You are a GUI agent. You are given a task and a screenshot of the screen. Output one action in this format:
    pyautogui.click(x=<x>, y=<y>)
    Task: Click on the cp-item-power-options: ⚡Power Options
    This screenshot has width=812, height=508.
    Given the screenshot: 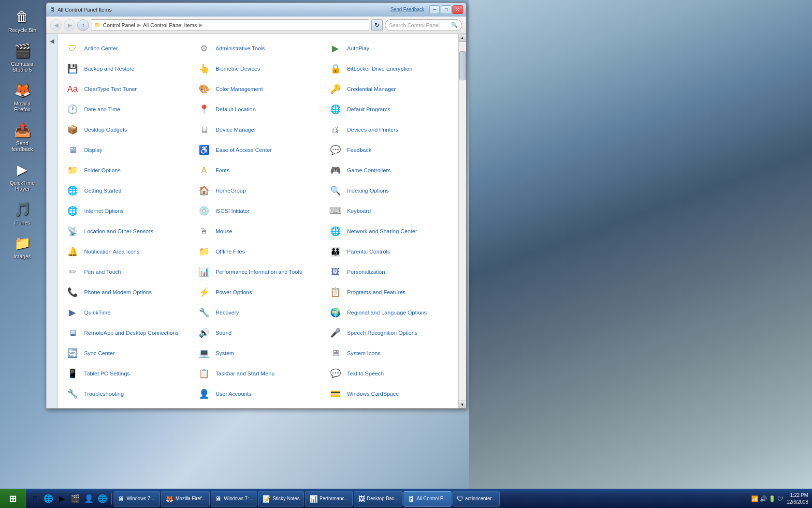 What is the action you would take?
    pyautogui.click(x=258, y=292)
    